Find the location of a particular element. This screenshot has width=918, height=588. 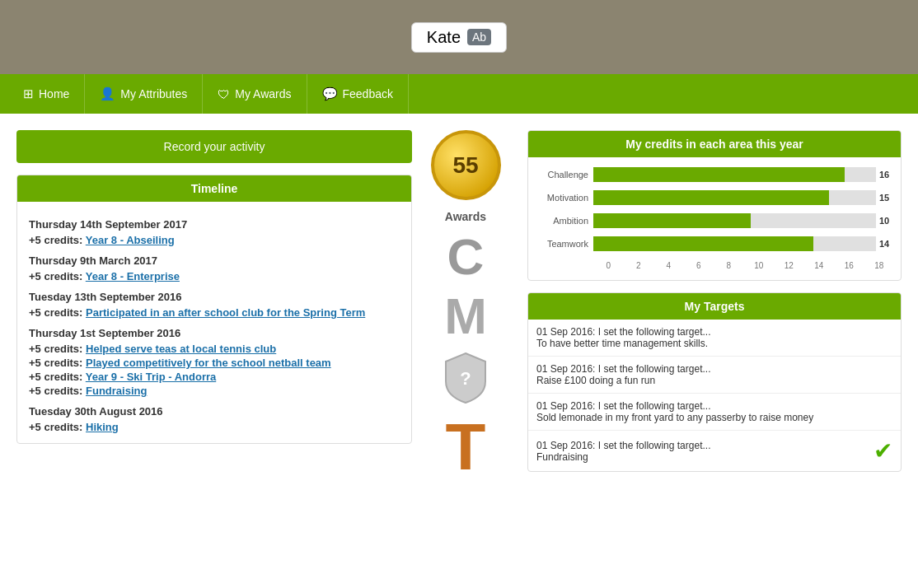

award-count: 55 is located at coordinates (465, 166).